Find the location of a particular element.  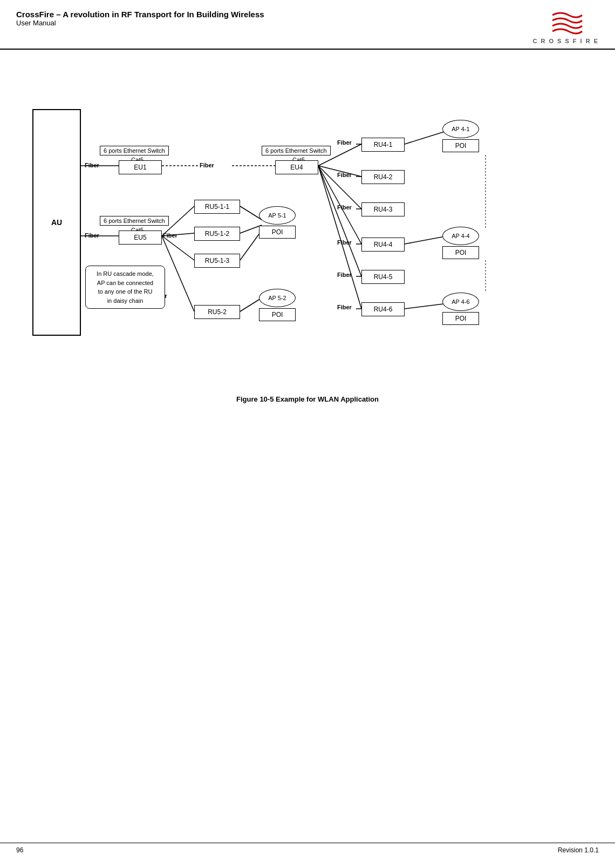

ru5-1-2-box: RU5-1-2 is located at coordinates (217, 234).